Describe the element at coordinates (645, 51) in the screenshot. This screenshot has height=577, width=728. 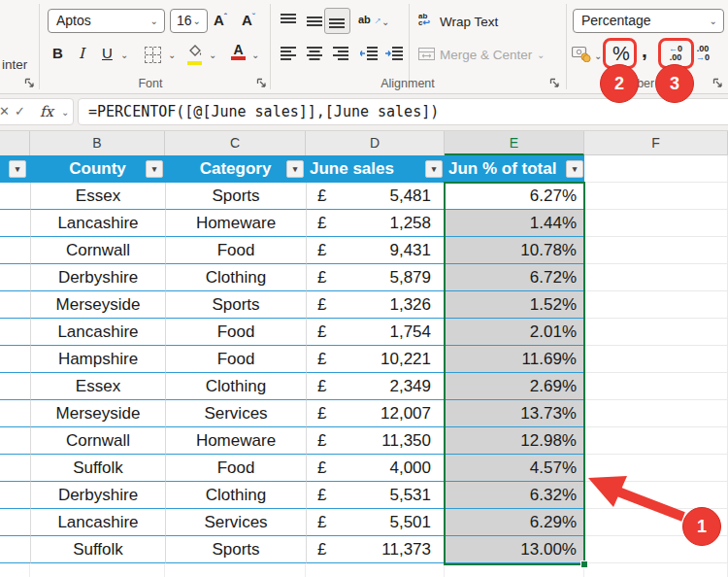
I see `comma-style-button: ,` at that location.